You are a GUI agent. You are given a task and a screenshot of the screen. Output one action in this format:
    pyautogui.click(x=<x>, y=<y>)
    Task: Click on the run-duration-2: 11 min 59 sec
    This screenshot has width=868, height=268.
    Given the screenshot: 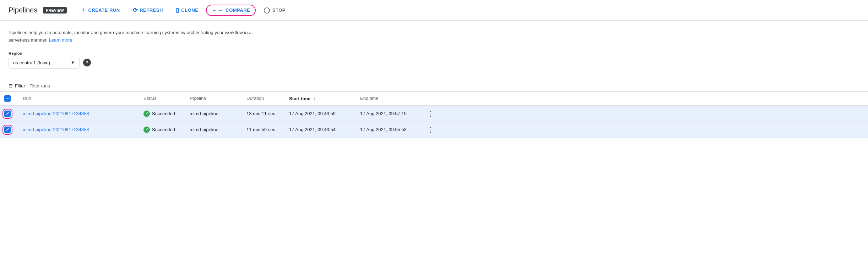 What is the action you would take?
    pyautogui.click(x=262, y=129)
    